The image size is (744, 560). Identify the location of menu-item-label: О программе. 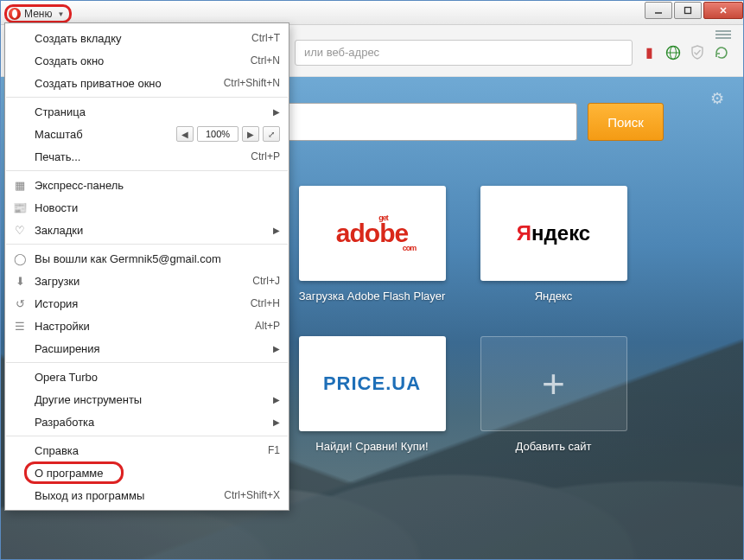
(69, 474).